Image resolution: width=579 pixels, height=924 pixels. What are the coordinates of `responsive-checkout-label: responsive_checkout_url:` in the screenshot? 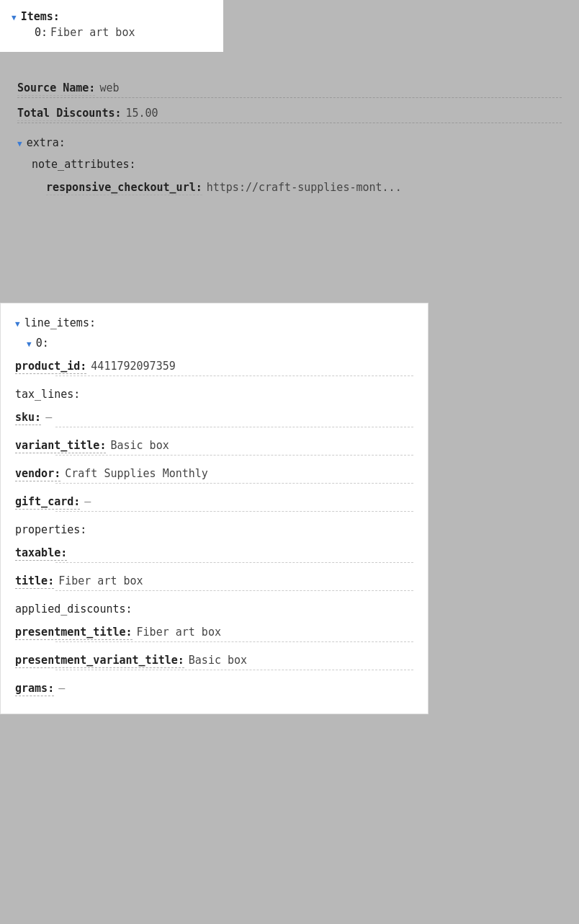 It's located at (124, 188).